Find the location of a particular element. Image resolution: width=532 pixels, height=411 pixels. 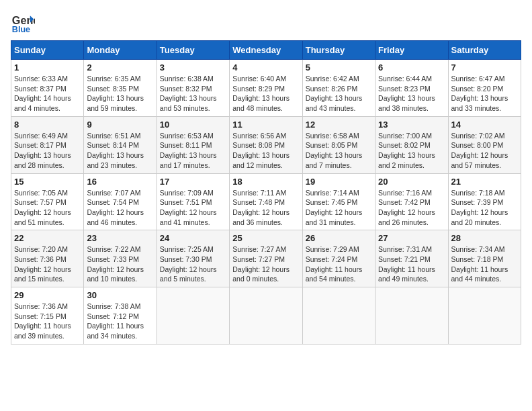

weekday-header: Monday is located at coordinates (120, 50).